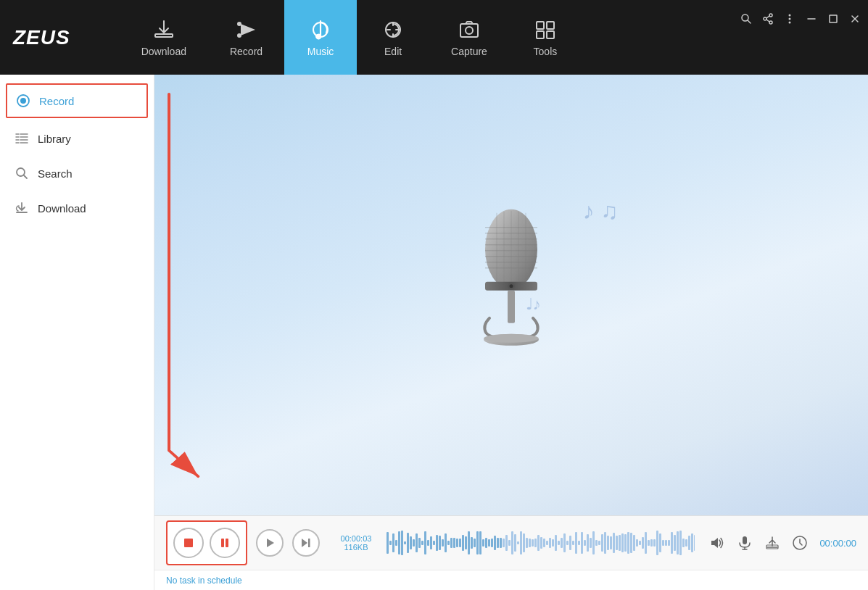 The image size is (868, 590). I want to click on sidebar-item-download: Download, so click(77, 208).